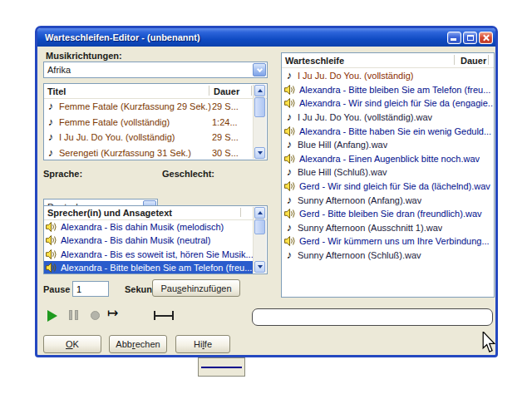 The image size is (532, 399). Describe the element at coordinates (57, 91) in the screenshot. I see `titel-column-header: Titel` at that location.